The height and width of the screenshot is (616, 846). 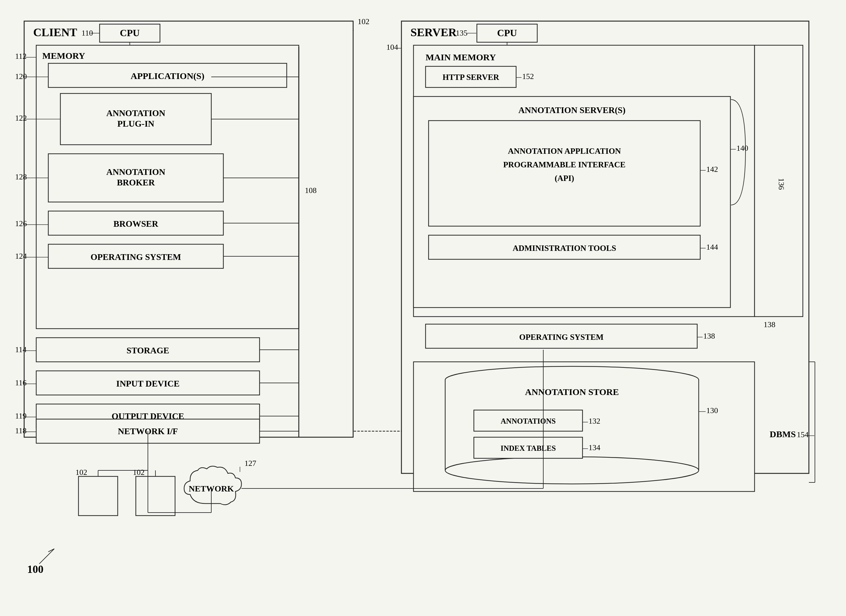 I want to click on annotation-plugin-box, so click(x=136, y=119).